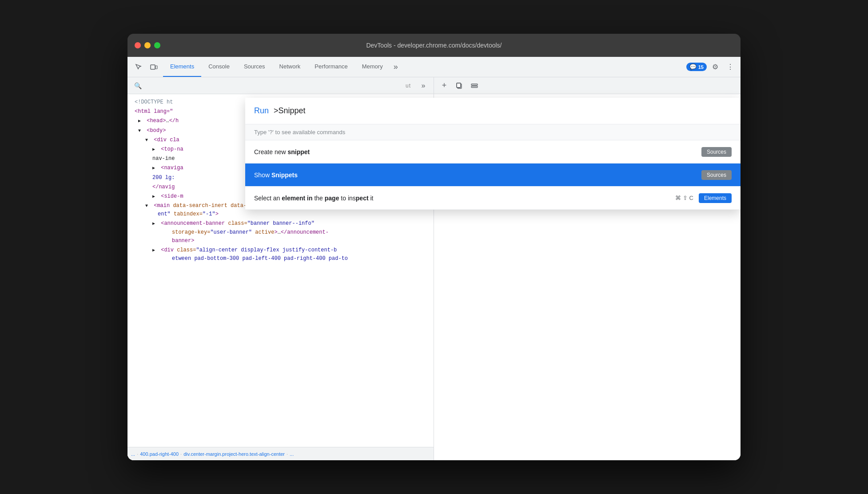 The image size is (868, 494). Describe the element at coordinates (157, 45) in the screenshot. I see `maximize-button` at that location.